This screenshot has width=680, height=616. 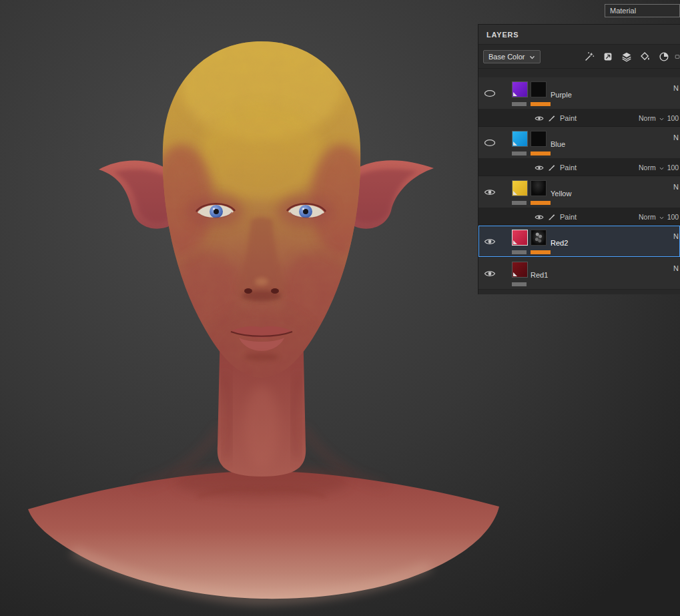 I want to click on layer-list: Purple N Paint Norm 100, so click(x=579, y=184).